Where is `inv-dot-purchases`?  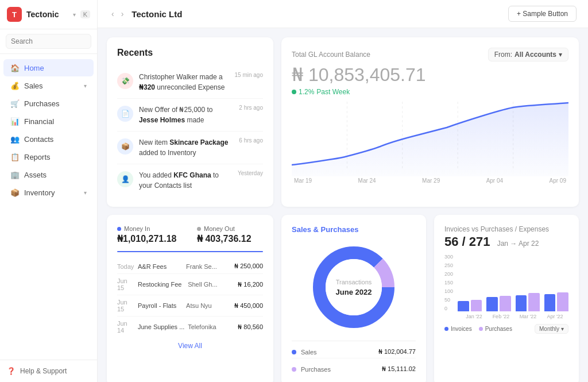
inv-dot-purchases is located at coordinates (481, 329).